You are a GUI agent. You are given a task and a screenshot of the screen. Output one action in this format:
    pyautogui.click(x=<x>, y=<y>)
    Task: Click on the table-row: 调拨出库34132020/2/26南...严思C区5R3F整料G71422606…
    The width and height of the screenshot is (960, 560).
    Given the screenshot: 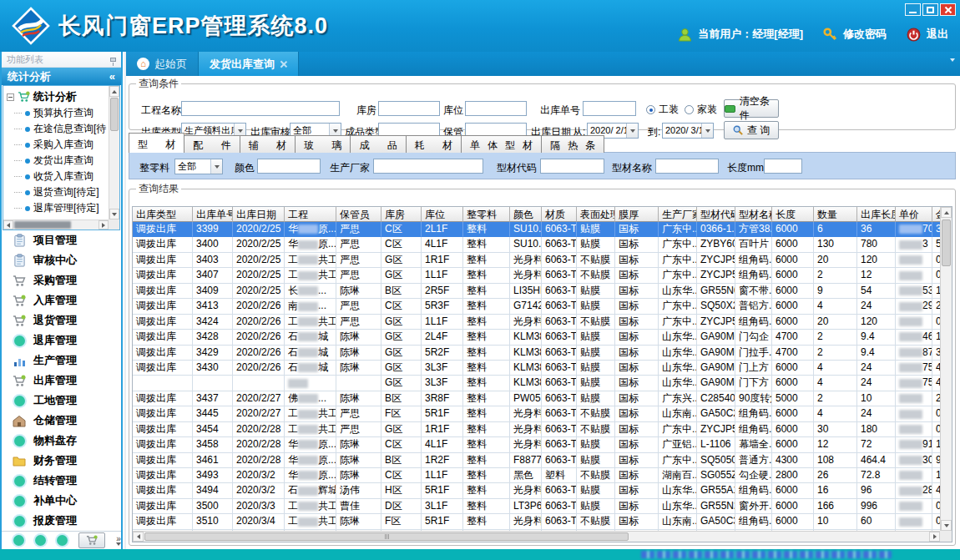 What is the action you would take?
    pyautogui.click(x=536, y=306)
    